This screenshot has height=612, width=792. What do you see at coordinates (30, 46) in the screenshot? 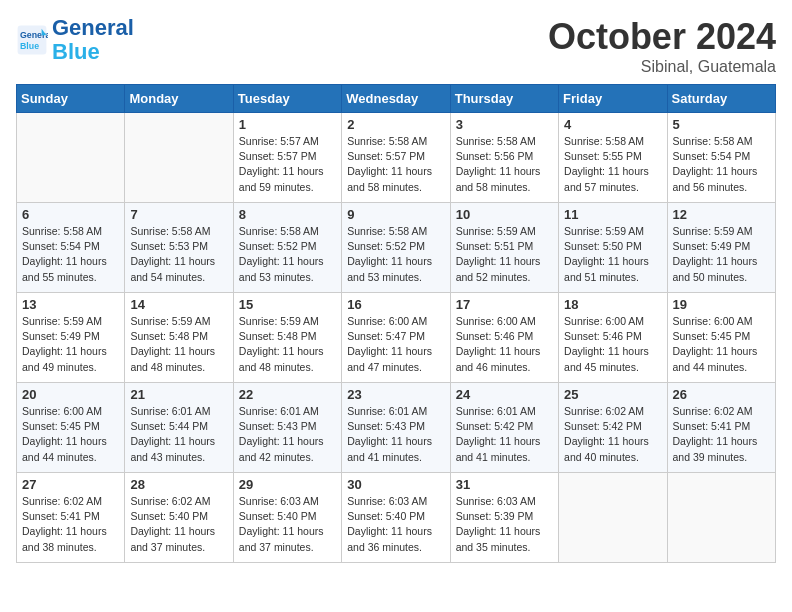
I see `svg-text: Blue` at bounding box center [30, 46].